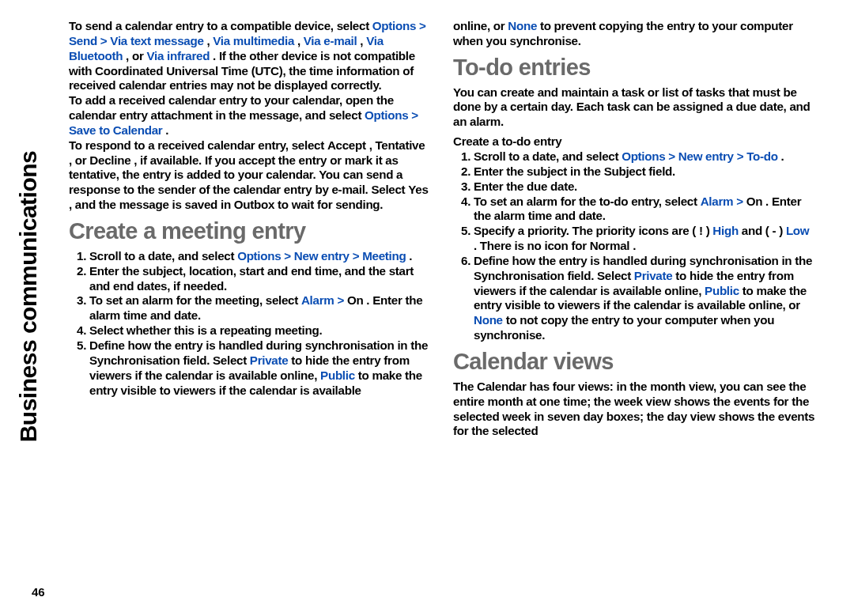  Describe the element at coordinates (539, 171) in the screenshot. I see `text: Enter the subject in the` at that location.